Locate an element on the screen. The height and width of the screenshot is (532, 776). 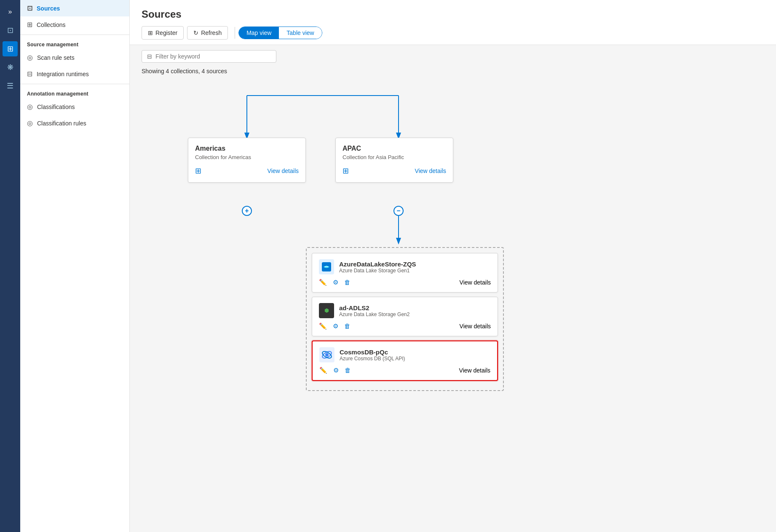
cosmosdb-action-icons: ✏️ ⚙ 🗑 is located at coordinates (335, 370).